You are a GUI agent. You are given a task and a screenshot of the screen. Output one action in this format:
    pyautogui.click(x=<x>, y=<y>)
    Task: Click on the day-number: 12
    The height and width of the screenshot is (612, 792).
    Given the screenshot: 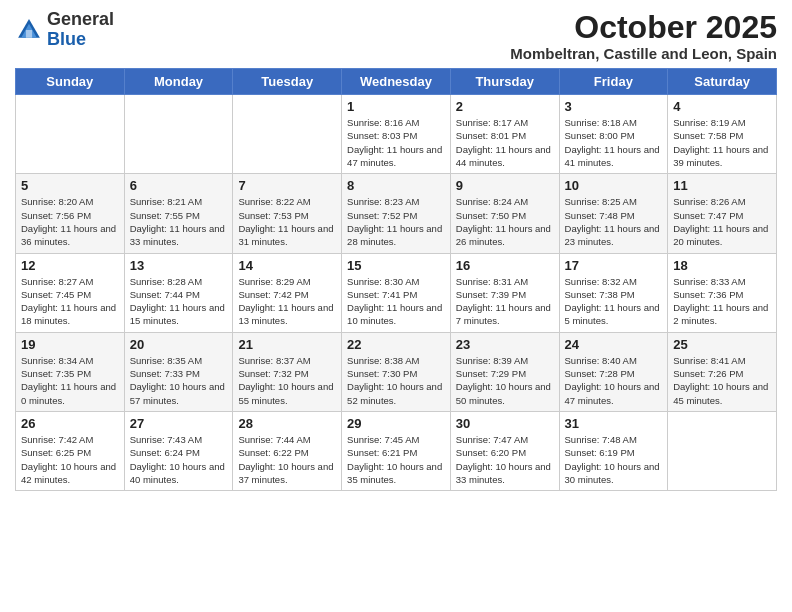 What is the action you would take?
    pyautogui.click(x=70, y=266)
    